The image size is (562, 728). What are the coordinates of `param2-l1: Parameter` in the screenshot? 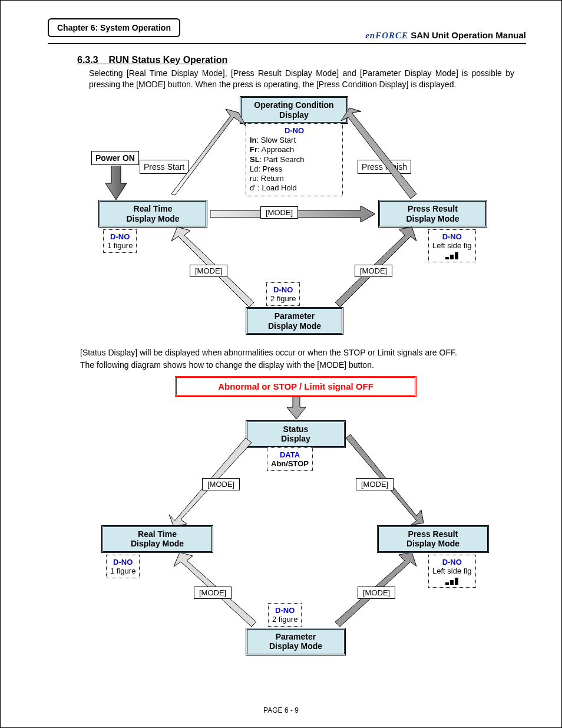 It's located at (296, 637).